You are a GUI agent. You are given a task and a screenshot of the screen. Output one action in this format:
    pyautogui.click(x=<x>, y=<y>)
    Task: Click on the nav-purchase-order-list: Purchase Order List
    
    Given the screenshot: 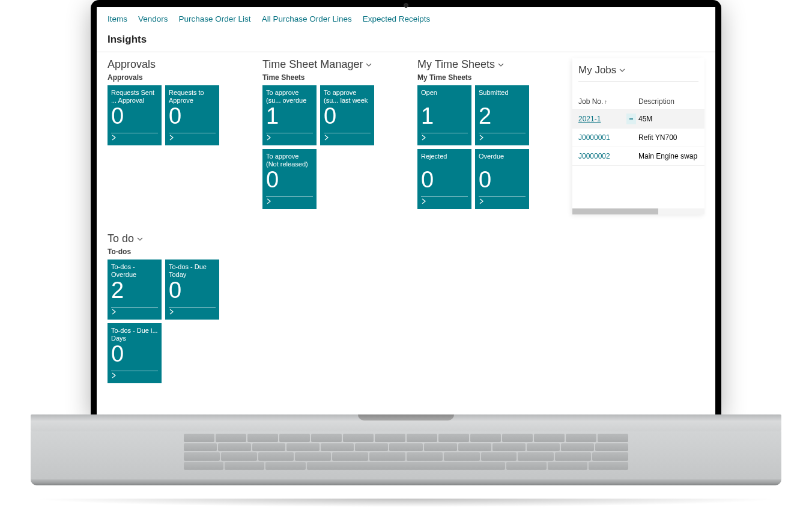 What is the action you would take?
    pyautogui.click(x=215, y=19)
    